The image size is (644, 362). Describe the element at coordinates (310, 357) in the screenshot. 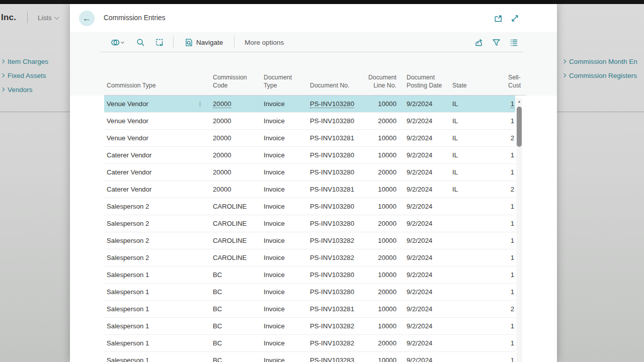

I see `table-row: Salesperson 1BCInvoicePS-INV103283100009…` at that location.